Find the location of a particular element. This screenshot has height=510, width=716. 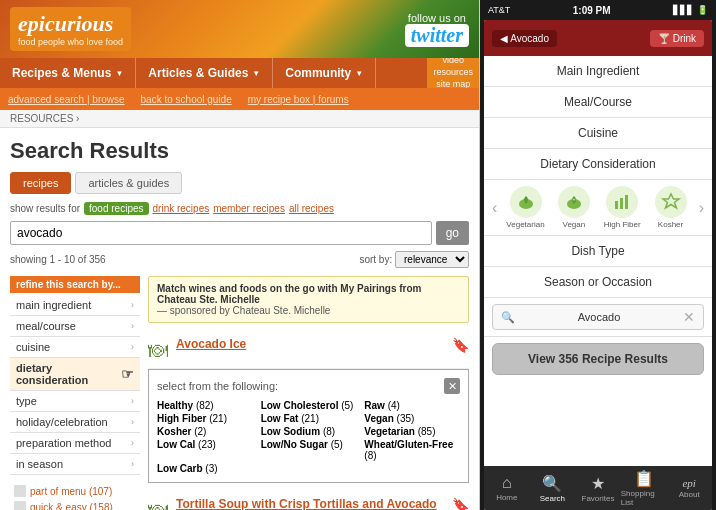

show-results-row: show results for food recipes drink reci… is located at coordinates (240, 208).